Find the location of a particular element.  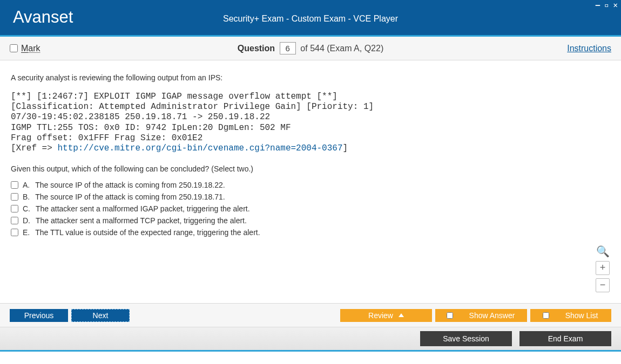

question-label: Question is located at coordinates (256, 49).